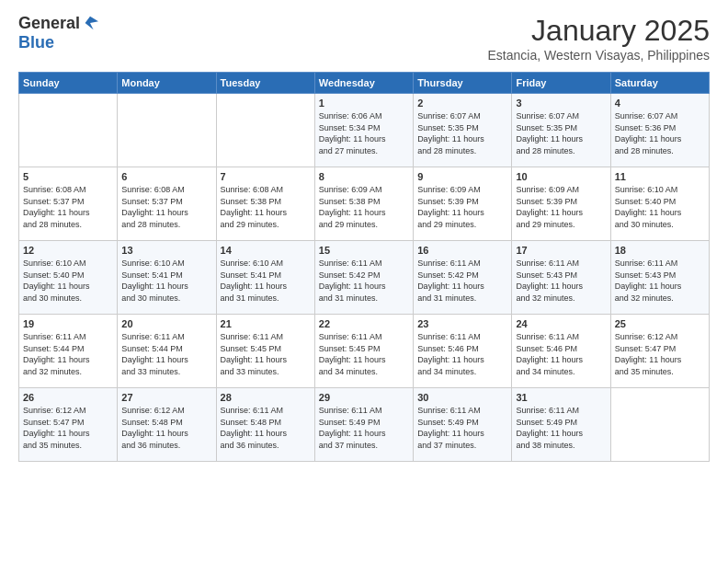 The image size is (728, 563). I want to click on day-number: 5, so click(68, 177).